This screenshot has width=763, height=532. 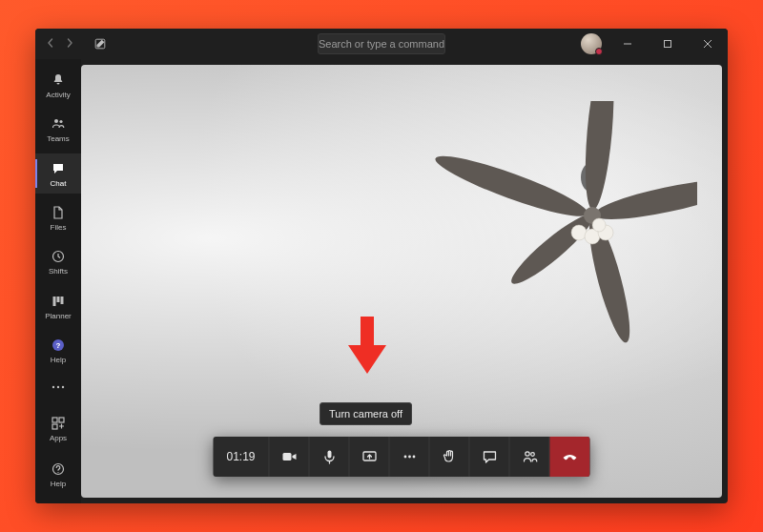 What do you see at coordinates (58, 129) in the screenshot?
I see `rail-item-teams: Teams` at bounding box center [58, 129].